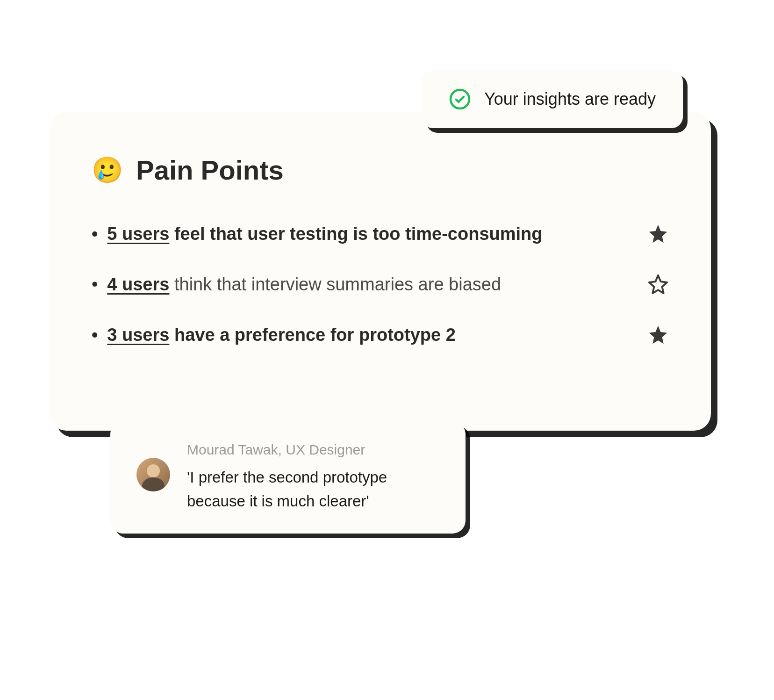 This screenshot has width=774, height=700. Describe the element at coordinates (658, 284) in the screenshot. I see `star-outline-icon` at that location.